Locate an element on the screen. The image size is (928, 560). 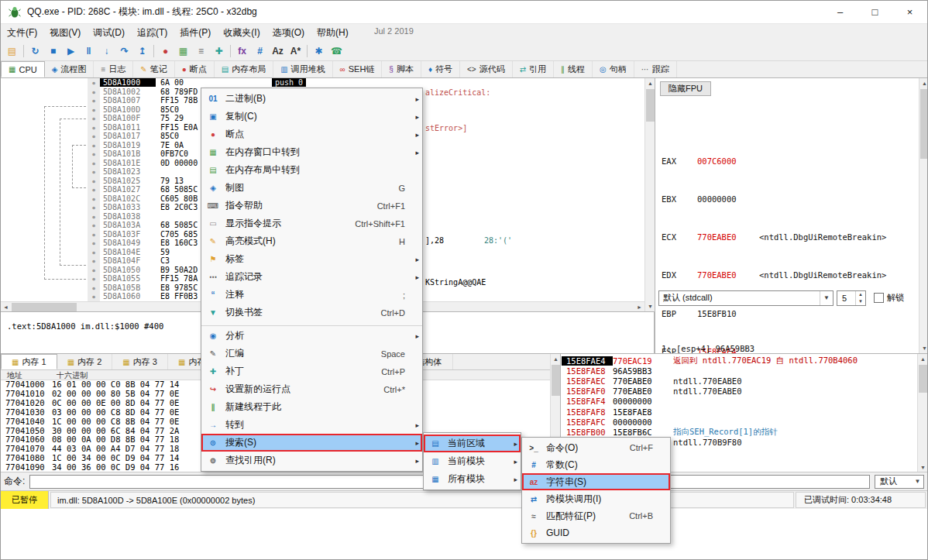
submenu-item: ▤ 当前区域 ▸ is located at coordinates (473, 443).